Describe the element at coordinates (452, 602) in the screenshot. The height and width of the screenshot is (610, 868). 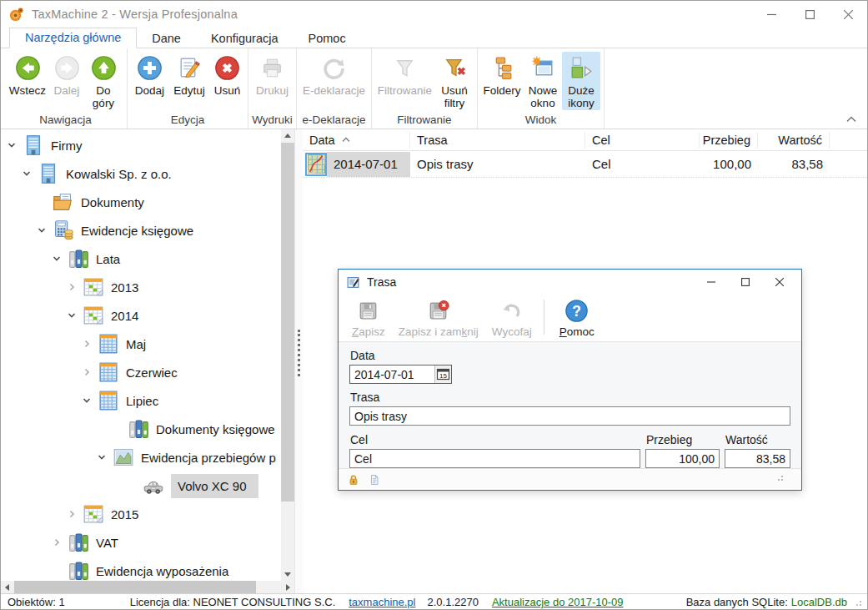
I see `version-text: 2.0.1.2270` at that location.